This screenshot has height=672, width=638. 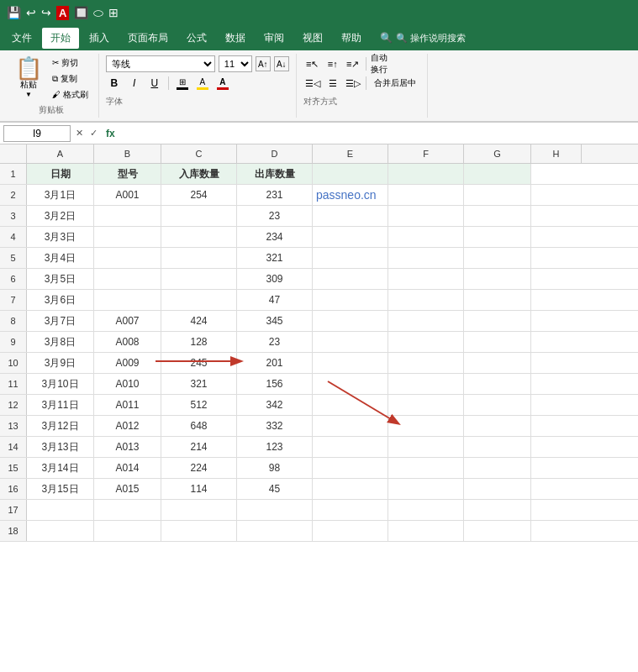 I want to click on font-size-increase-button: A↑, so click(x=263, y=64).